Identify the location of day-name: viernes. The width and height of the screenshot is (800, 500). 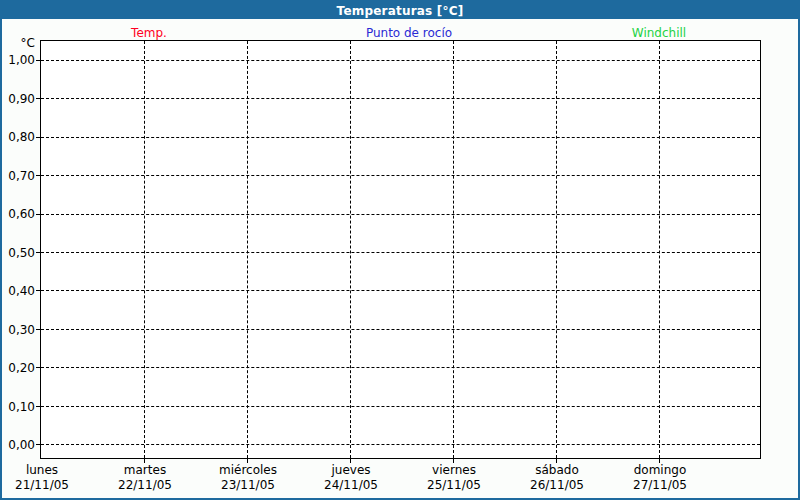
(454, 470).